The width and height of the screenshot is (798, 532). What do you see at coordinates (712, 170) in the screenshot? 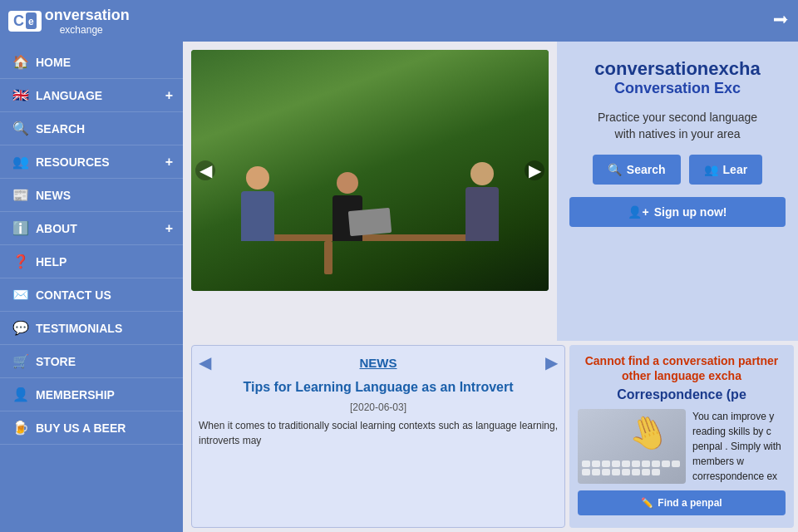
I see `learn-btn-icon: 👥` at bounding box center [712, 170].